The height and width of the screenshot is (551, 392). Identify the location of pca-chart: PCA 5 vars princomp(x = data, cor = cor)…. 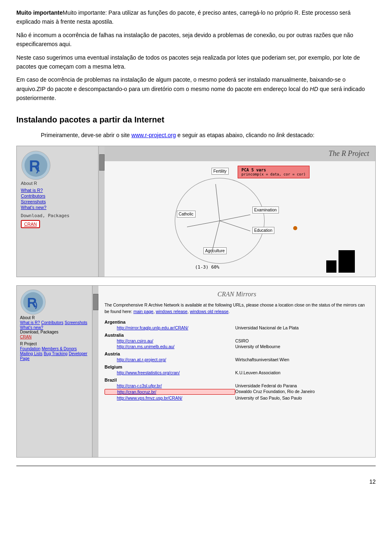
(240, 219).